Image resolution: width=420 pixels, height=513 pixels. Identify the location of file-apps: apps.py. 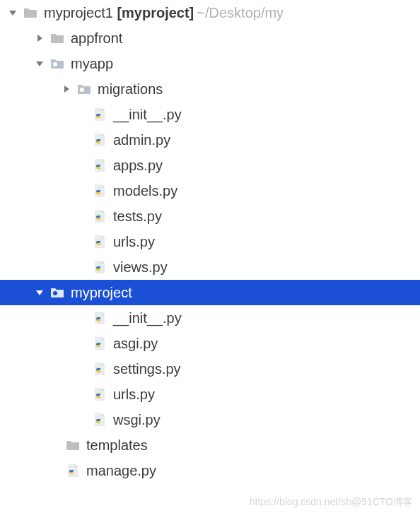
(210, 165).